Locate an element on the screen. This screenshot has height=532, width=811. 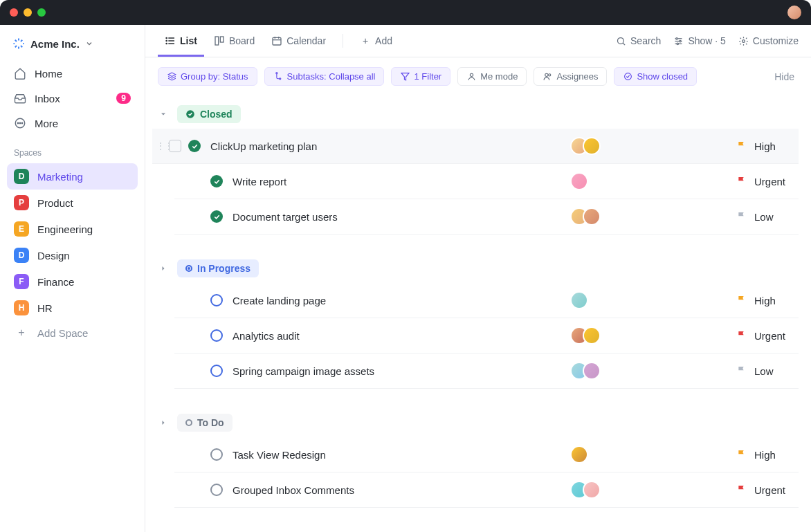
board-icon is located at coordinates (219, 41).